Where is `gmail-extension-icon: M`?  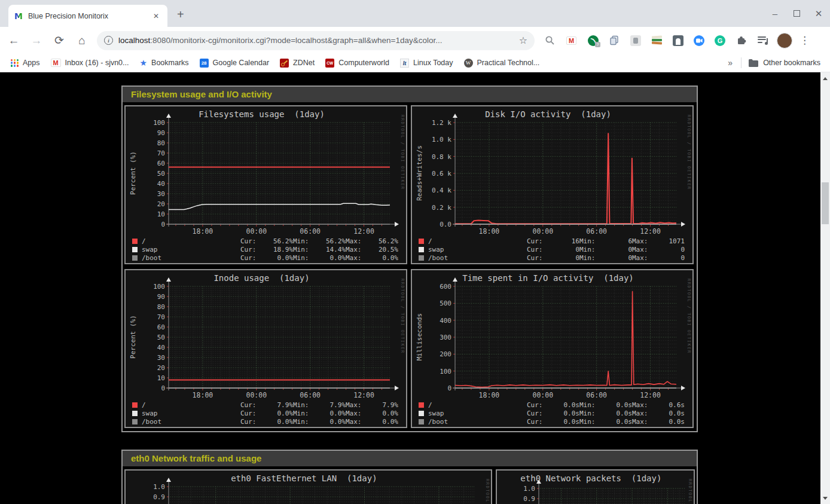
gmail-extension-icon: M is located at coordinates (572, 41).